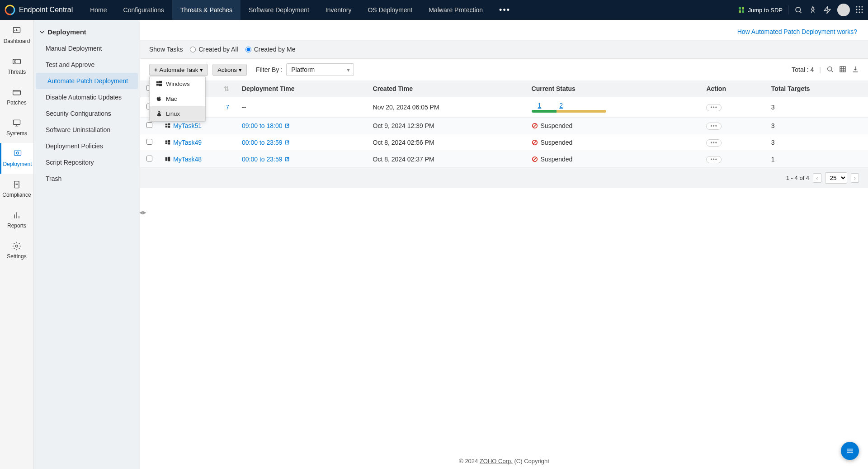  I want to click on topnav-malware-protection: Malware Protection, so click(456, 10).